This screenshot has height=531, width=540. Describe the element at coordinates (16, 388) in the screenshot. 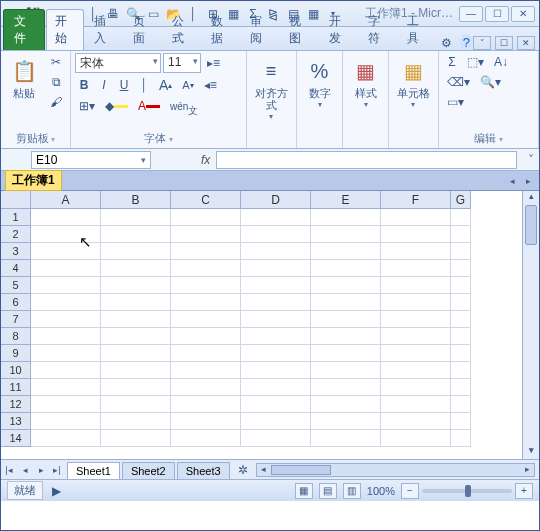

I see `row-header: 11` at that location.